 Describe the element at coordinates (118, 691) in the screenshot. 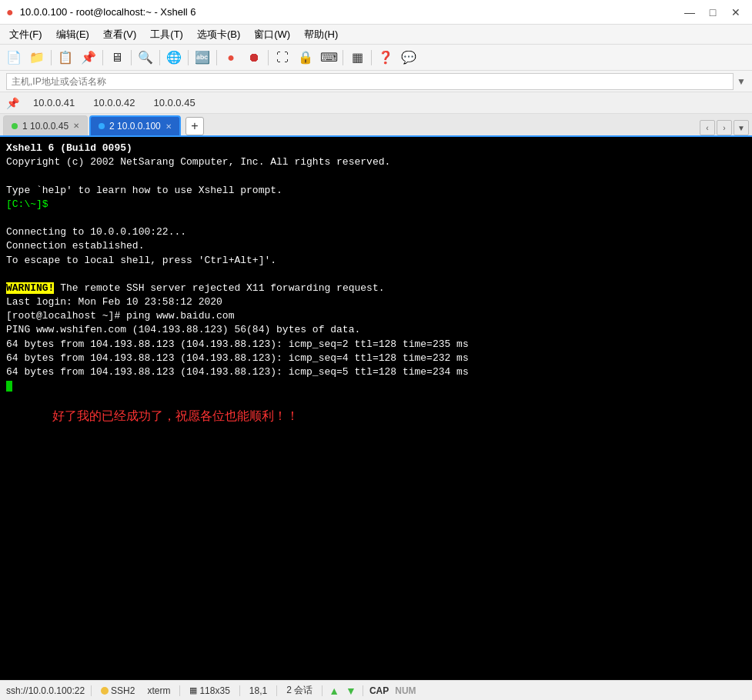

I see `status-protocol: SSH2` at that location.